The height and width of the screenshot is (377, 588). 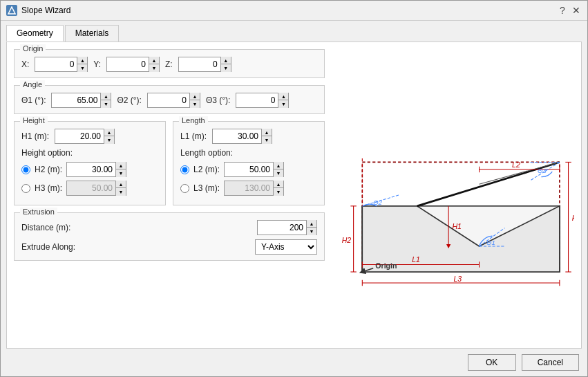 What do you see at coordinates (25, 64) in the screenshot?
I see `x-label: X:` at bounding box center [25, 64].